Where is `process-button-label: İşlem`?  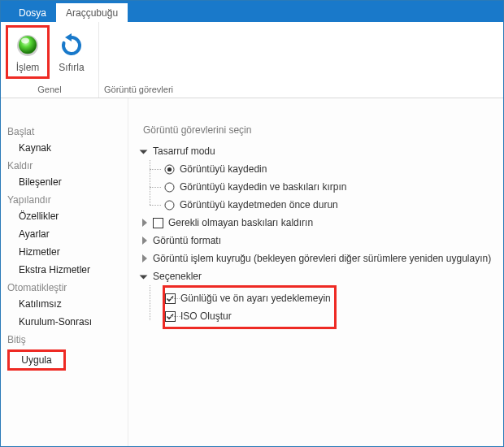
process-button-label: İşlem is located at coordinates (28, 67).